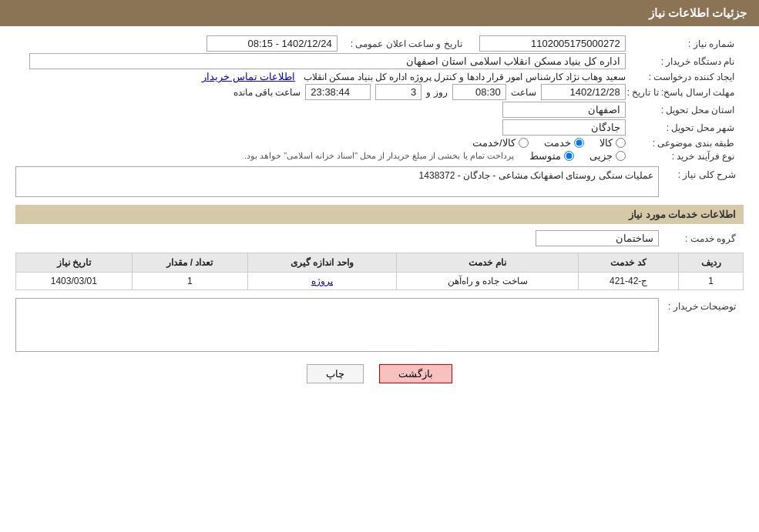  I want to click on khadamat-radio, so click(579, 143).